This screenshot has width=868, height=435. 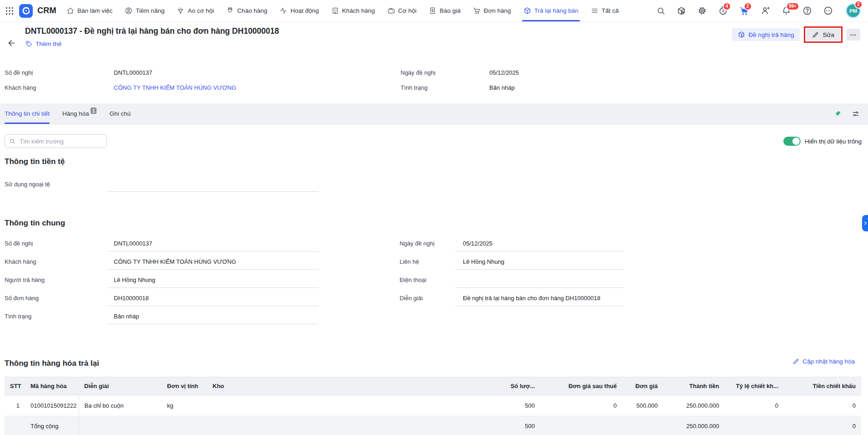 What do you see at coordinates (681, 11) in the screenshot?
I see `package-search-icon` at bounding box center [681, 11].